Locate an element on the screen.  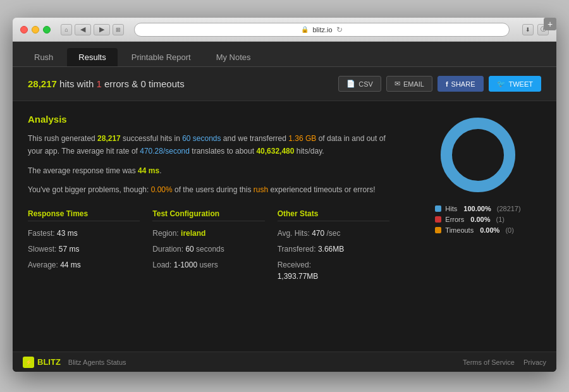
hits-count: 28,217 is located at coordinates (42, 83).